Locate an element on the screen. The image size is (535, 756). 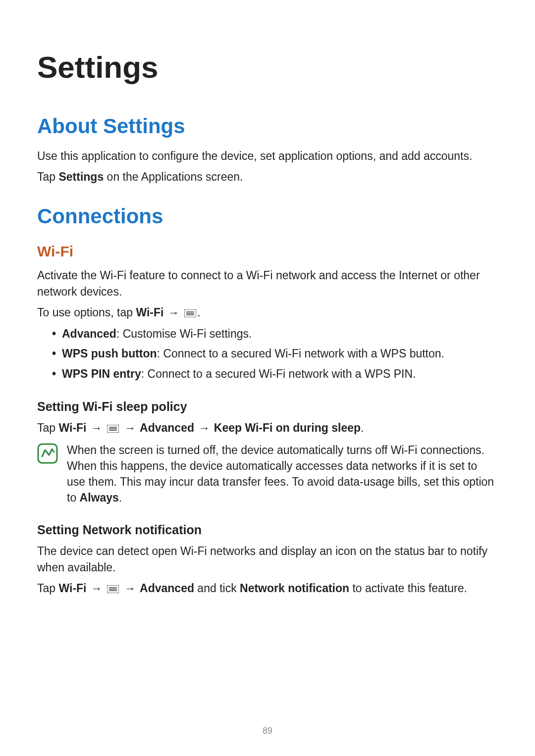
list-item: Advanced: Customise Wi-Fi settings. is located at coordinates (275, 334).